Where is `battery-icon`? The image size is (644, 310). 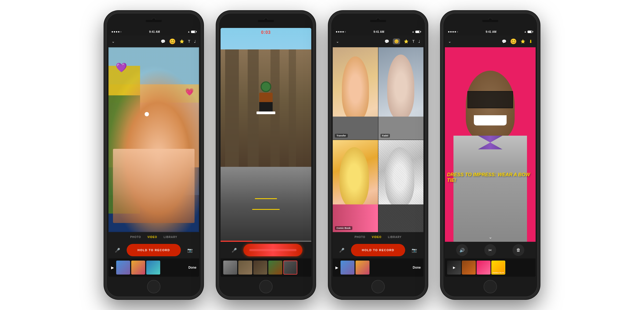 battery-icon is located at coordinates (193, 32).